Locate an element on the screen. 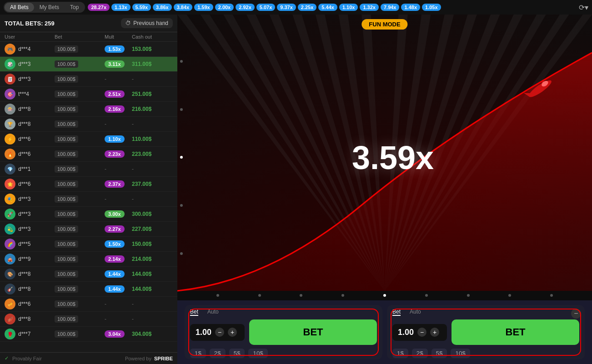 This screenshot has height=364, width=592. tab-my-bets: My Bets is located at coordinates (49, 7).